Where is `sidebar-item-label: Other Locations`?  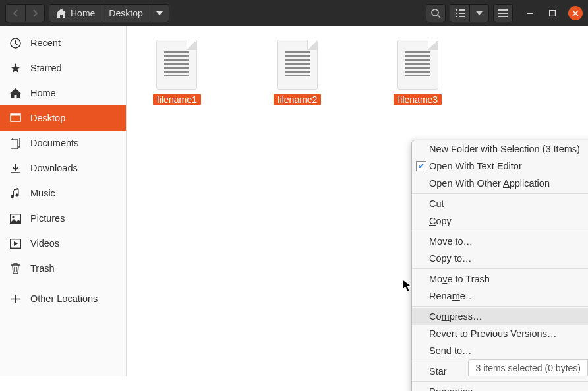 sidebar-item-label: Other Locations is located at coordinates (64, 299).